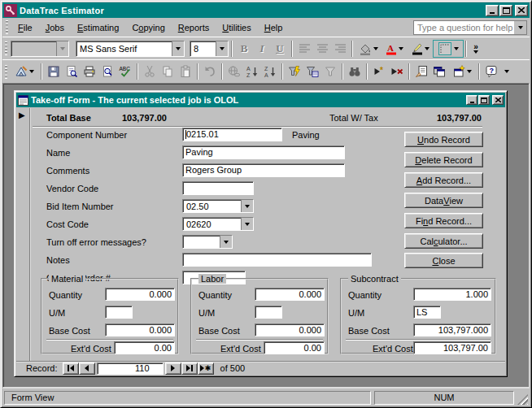 This screenshot has height=408, width=532. Describe the element at coordinates (57, 313) in the screenshot. I see `um-label: U/M` at that location.